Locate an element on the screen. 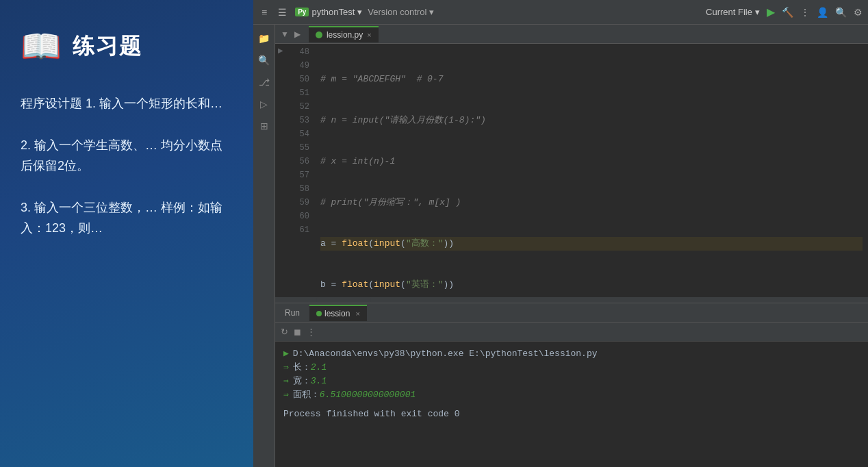  problem-3-text: 3. 输入一个三位整数，… 样例：如输入：123，则… is located at coordinates (127, 218).